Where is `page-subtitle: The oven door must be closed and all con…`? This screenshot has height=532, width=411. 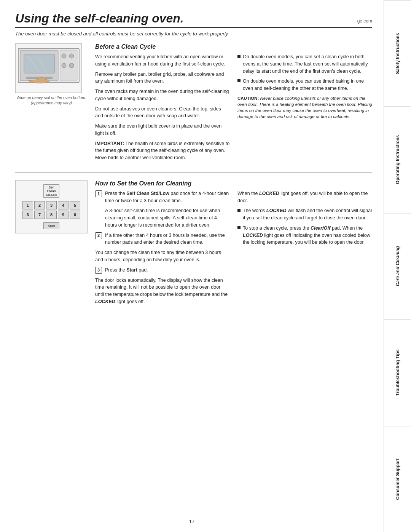
page-subtitle: The oven door must be closed and all con… is located at coordinates (194, 34).